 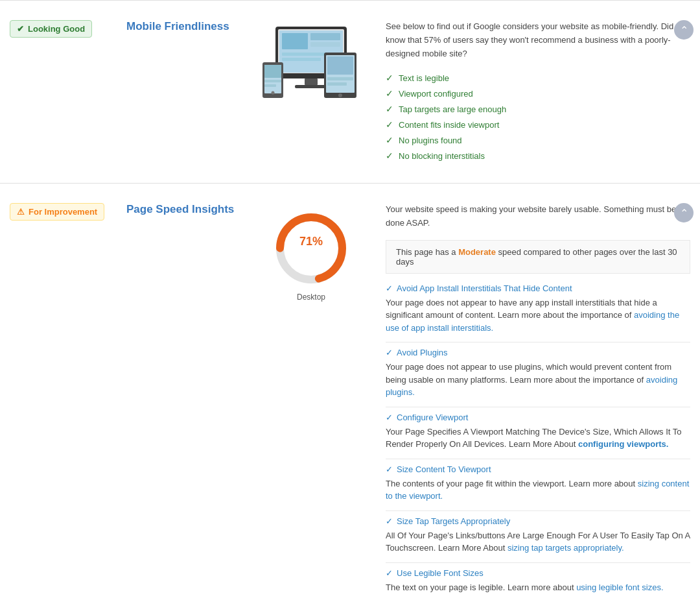 What do you see at coordinates (58, 398) in the screenshot?
I see `speed-status-col: ⚠ For Improvement` at bounding box center [58, 398].